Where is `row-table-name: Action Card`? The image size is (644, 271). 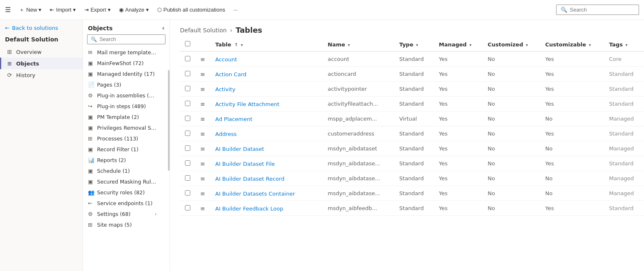
row-table-name: Action Card is located at coordinates (231, 75).